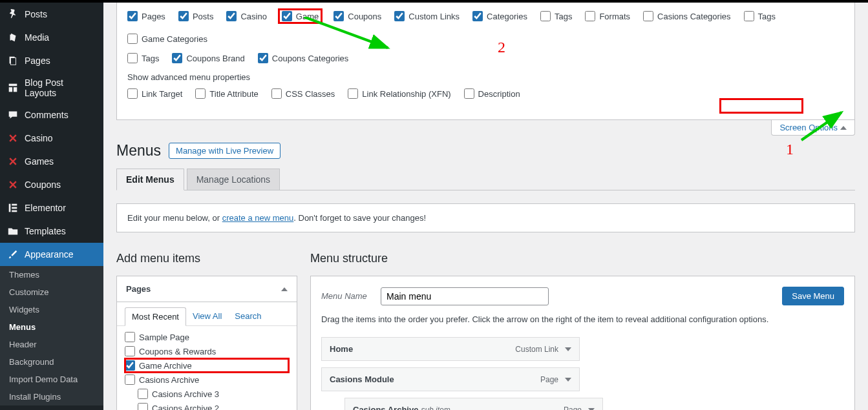 The width and height of the screenshot is (868, 410). Describe the element at coordinates (52, 138) in the screenshot. I see `sidebar-item-casino: Casino` at that location.